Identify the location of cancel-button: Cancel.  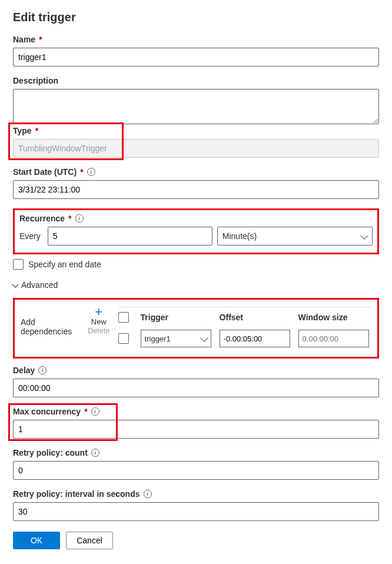
(89, 540).